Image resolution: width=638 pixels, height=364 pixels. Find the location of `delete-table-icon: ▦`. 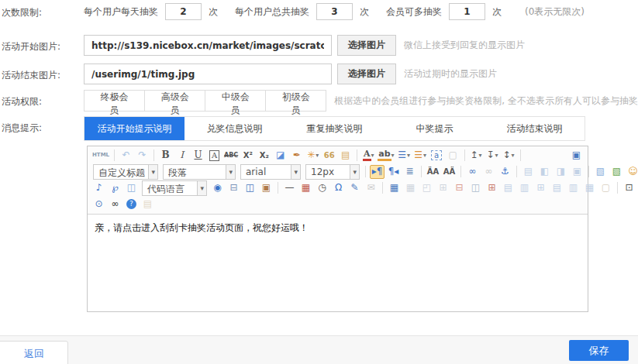

delete-table-icon: ▦ is located at coordinates (411, 188).